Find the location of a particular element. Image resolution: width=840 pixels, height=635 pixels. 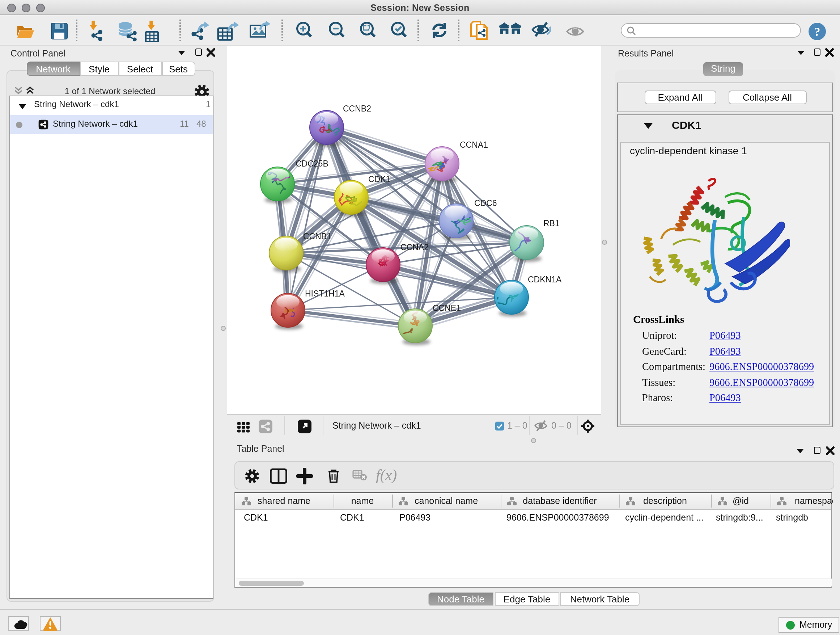

svg-text: CDC25B is located at coordinates (312, 163).